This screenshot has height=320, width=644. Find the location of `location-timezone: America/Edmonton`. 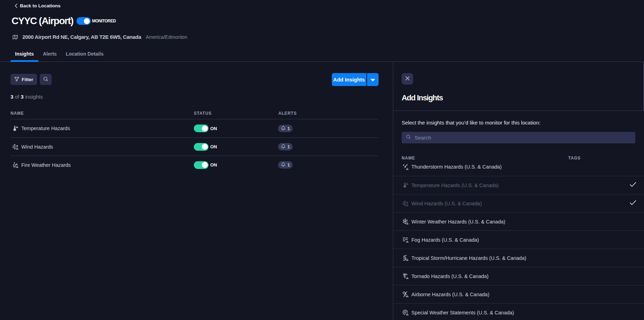

location-timezone: America/Edmonton is located at coordinates (166, 37).